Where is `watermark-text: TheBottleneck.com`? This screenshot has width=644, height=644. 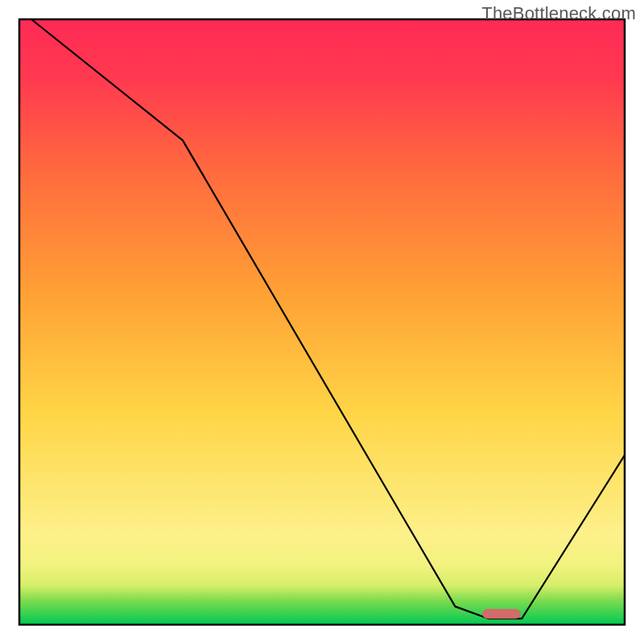
watermark-text: TheBottleneck.com is located at coordinates (559, 14).